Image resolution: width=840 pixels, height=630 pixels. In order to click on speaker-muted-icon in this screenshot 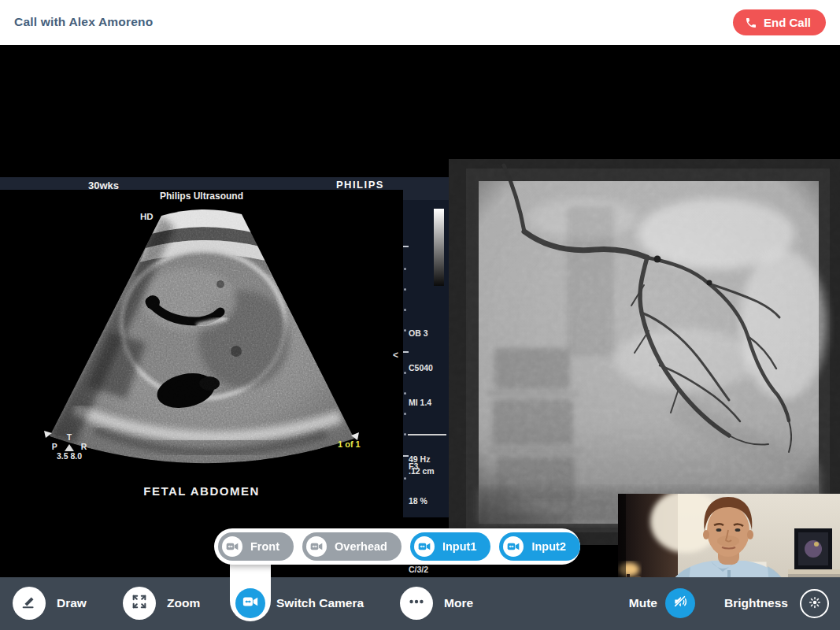, I will do `click(680, 603)`.